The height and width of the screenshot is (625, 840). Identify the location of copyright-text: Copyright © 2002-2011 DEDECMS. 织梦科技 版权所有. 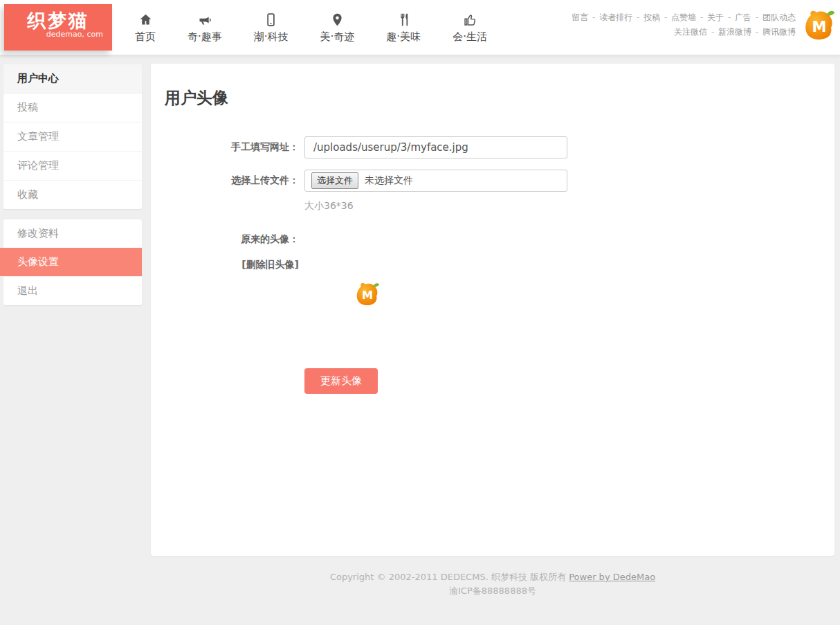
(448, 577).